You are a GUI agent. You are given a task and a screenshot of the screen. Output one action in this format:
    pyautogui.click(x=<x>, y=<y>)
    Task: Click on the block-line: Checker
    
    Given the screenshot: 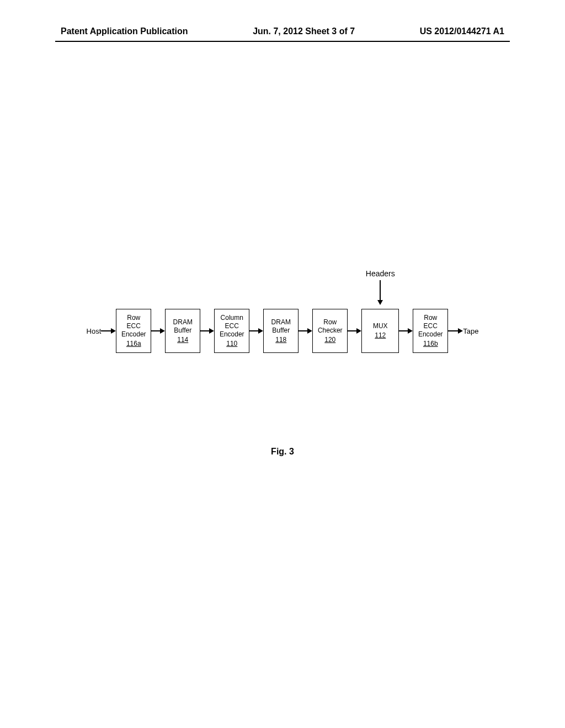 What is the action you would take?
    pyautogui.click(x=330, y=331)
    